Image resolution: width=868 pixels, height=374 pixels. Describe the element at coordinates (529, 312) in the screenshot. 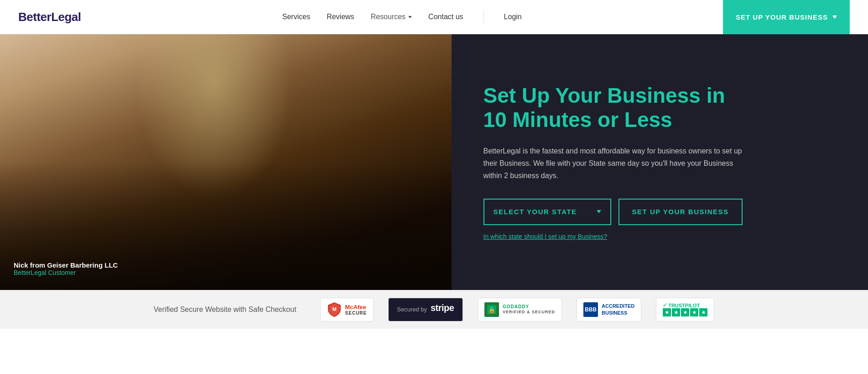

I see `godaddy-verified: VERIFIED & SECURED` at that location.